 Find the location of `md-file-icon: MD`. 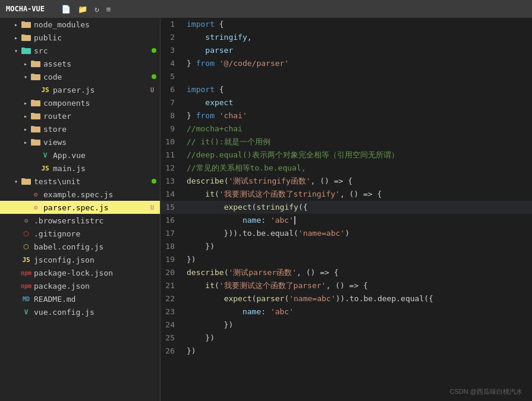

md-file-icon: MD is located at coordinates (26, 299).